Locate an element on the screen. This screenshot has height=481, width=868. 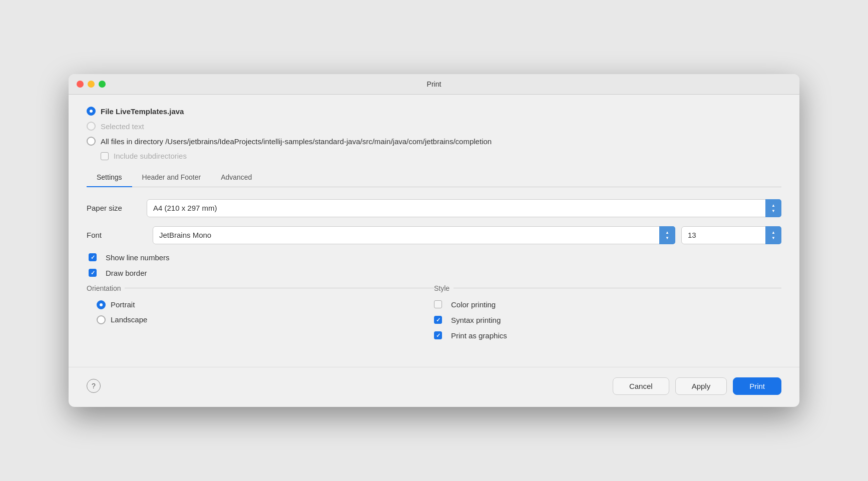
help-button: ? is located at coordinates (94, 386).